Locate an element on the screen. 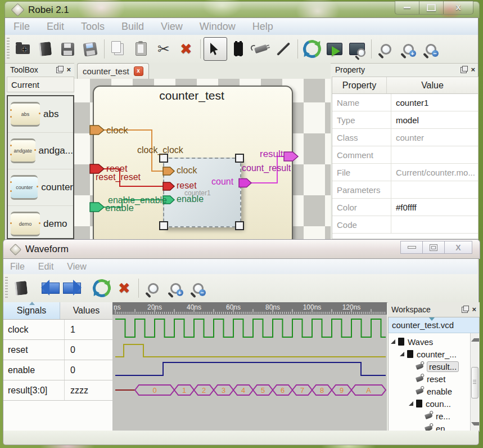  examine-button is located at coordinates (357, 49).